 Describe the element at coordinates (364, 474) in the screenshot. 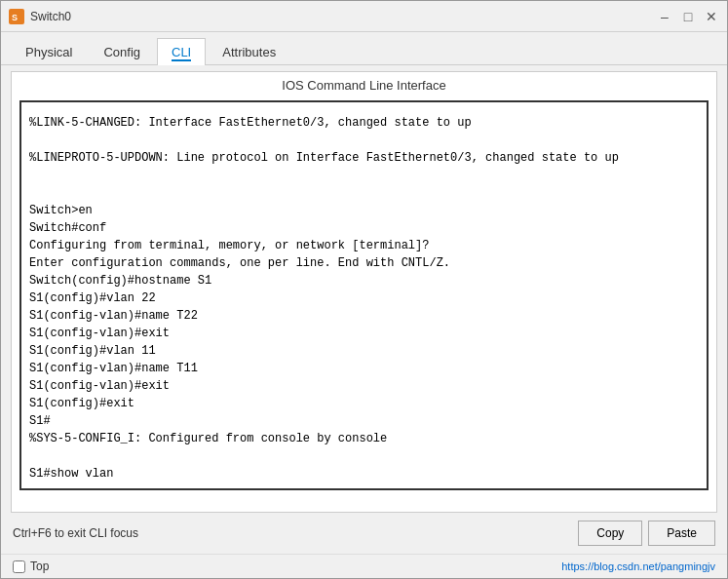

I see `terminal-line: S1#show vlan` at that location.